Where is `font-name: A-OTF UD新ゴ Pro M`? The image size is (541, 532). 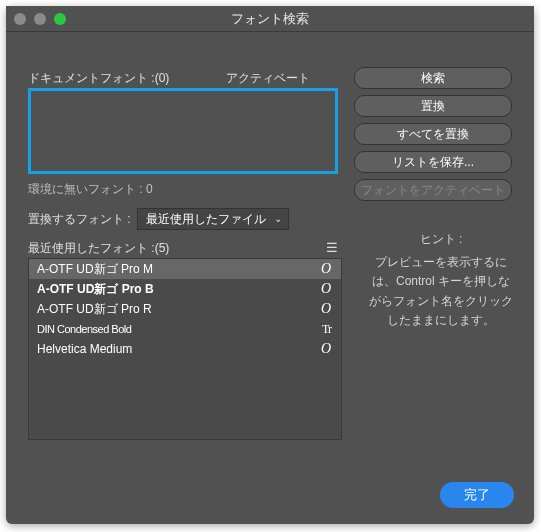 font-name: A-OTF UD新ゴ Pro M is located at coordinates (95, 270).